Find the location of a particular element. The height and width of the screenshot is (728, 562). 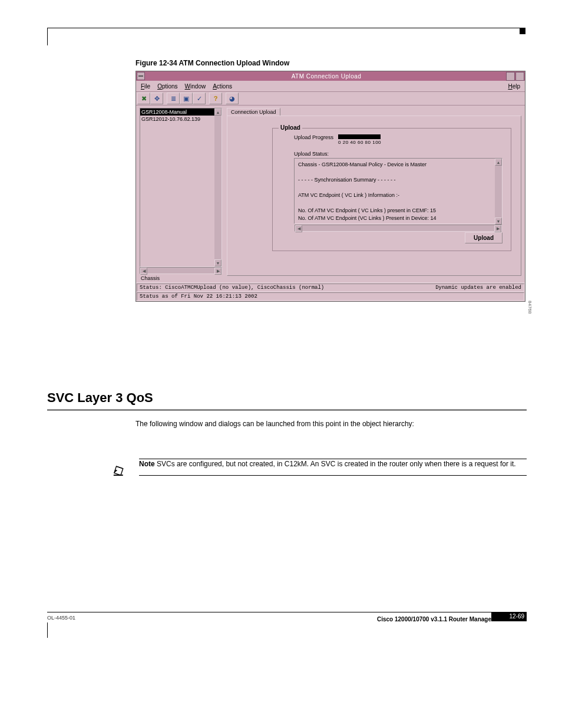

section-heading: SVC Layer 3 QoS is located at coordinates (287, 398).